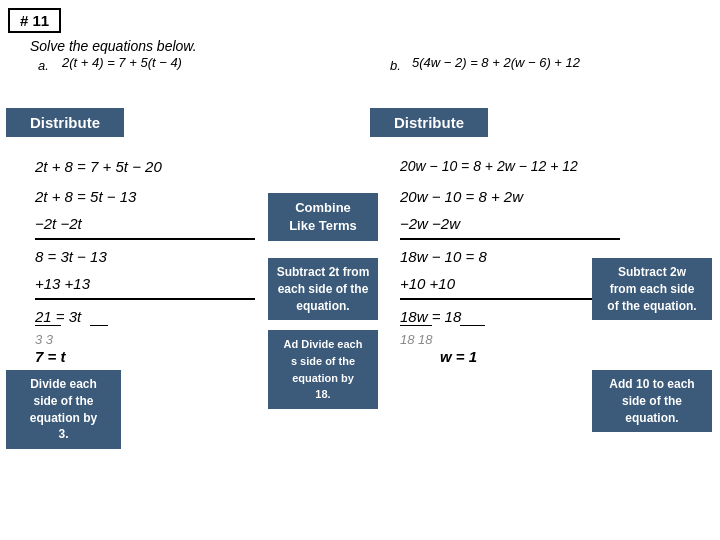 The height and width of the screenshot is (540, 720). I want to click on math-b-line5: +10 +10, so click(428, 284).